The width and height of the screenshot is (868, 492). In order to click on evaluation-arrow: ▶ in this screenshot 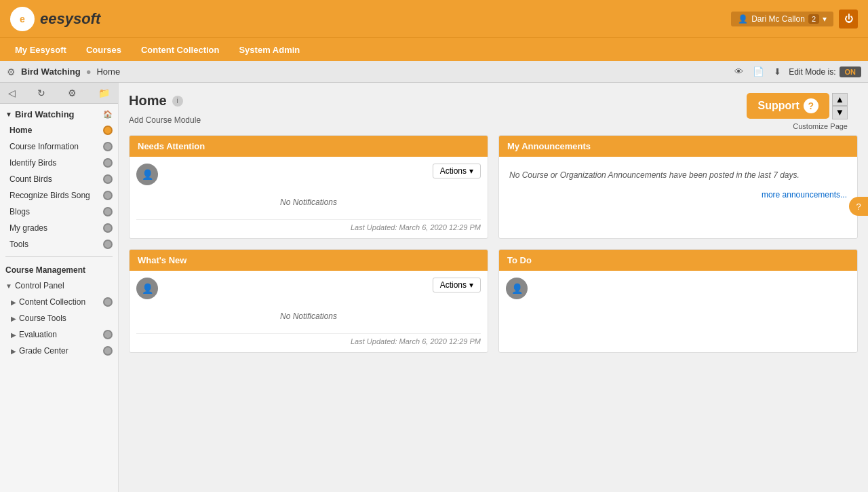, I will do `click(14, 335)`.